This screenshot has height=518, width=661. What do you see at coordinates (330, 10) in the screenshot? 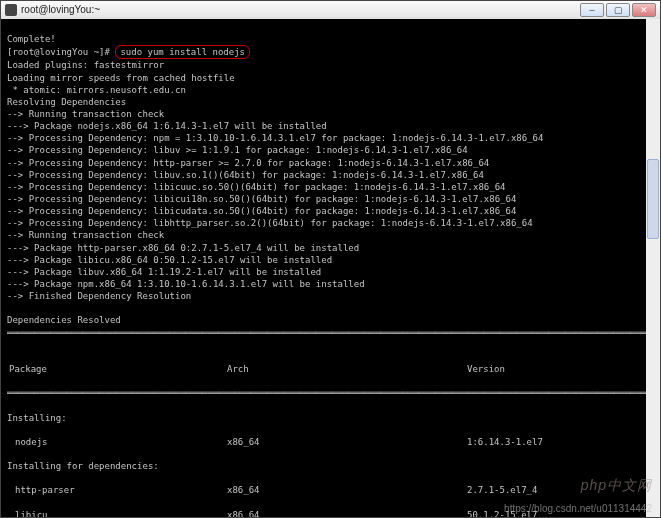
I see `window-titlebar: root@lovingYou:~ – ▢ ✕` at bounding box center [330, 10].